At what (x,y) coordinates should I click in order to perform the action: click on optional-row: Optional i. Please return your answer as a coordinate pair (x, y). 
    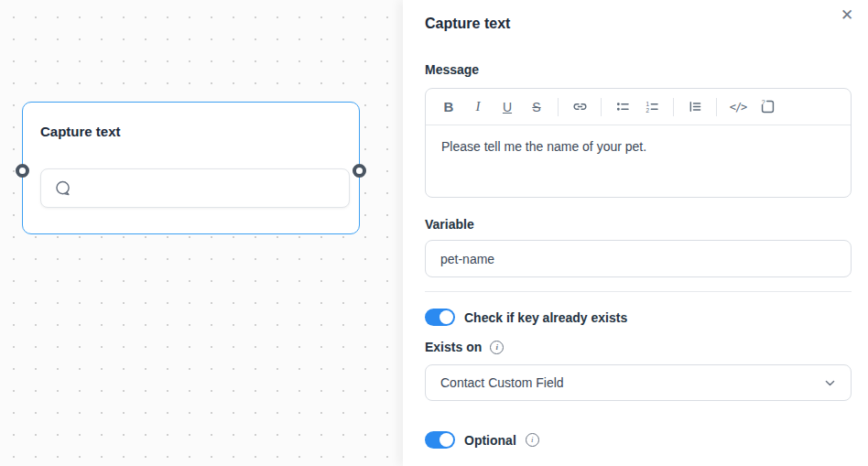
    Looking at the image, I should click on (482, 439).